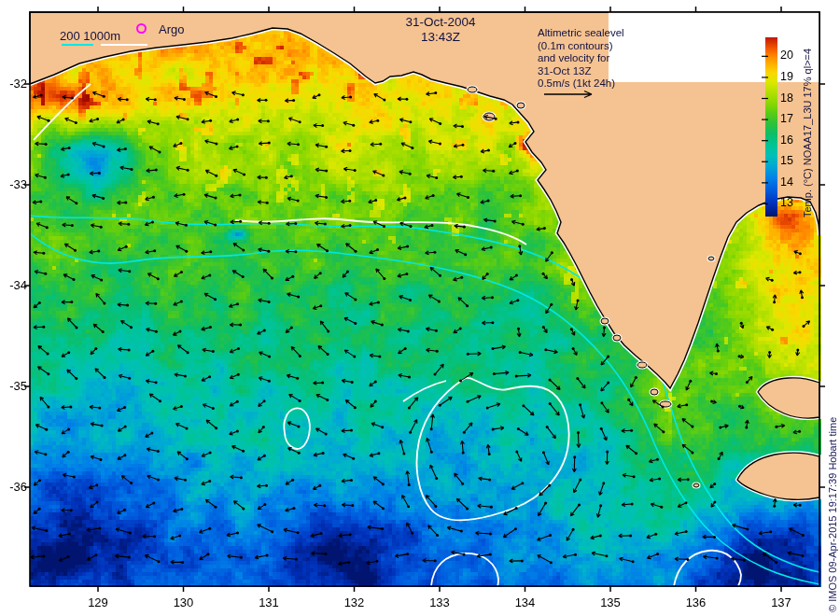  What do you see at coordinates (14, 185) in the screenshot?
I see `lat-axis-label: -33` at bounding box center [14, 185].